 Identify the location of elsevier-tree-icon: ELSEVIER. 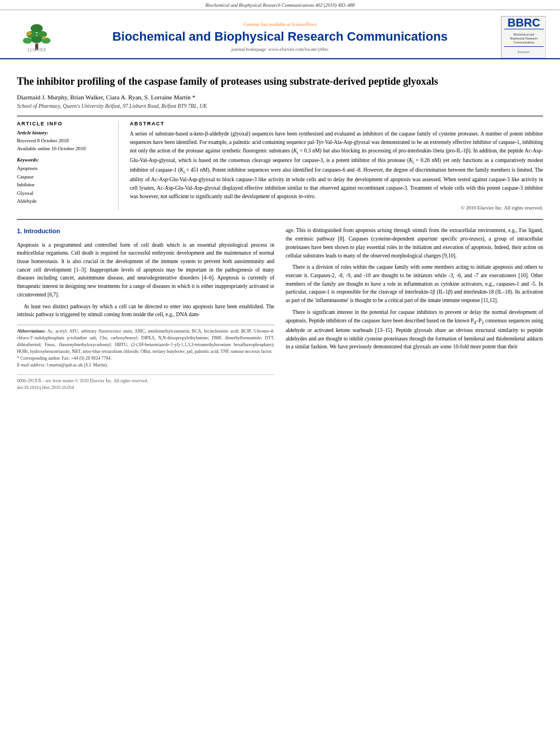
(37, 37).